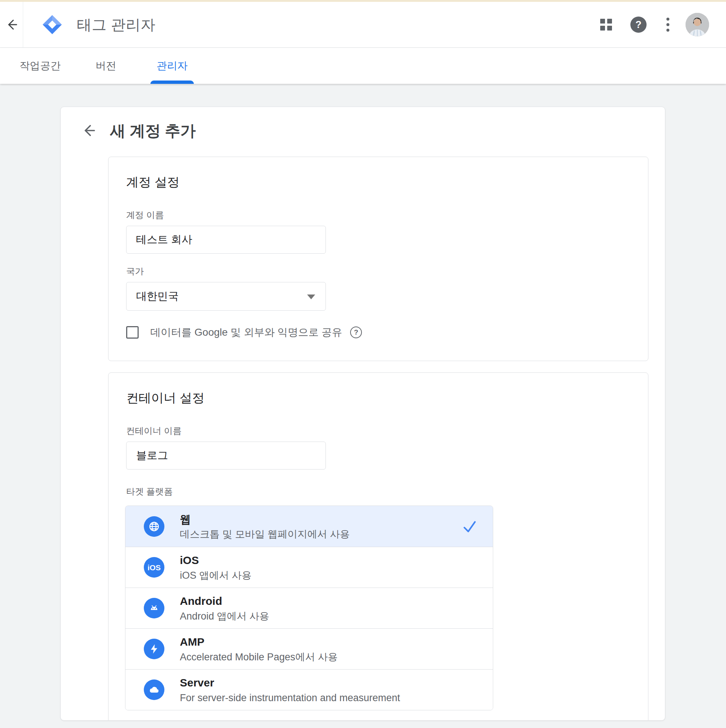  What do you see at coordinates (106, 66) in the screenshot?
I see `tab-versions: 버전` at bounding box center [106, 66].